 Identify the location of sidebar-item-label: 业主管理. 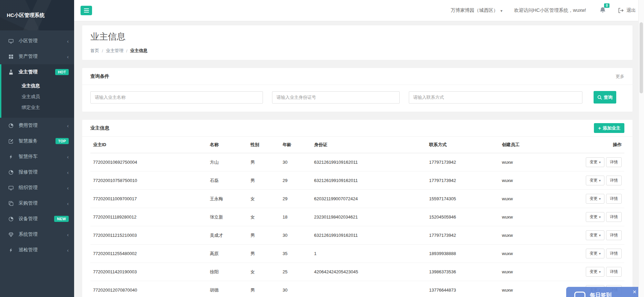
(28, 72).